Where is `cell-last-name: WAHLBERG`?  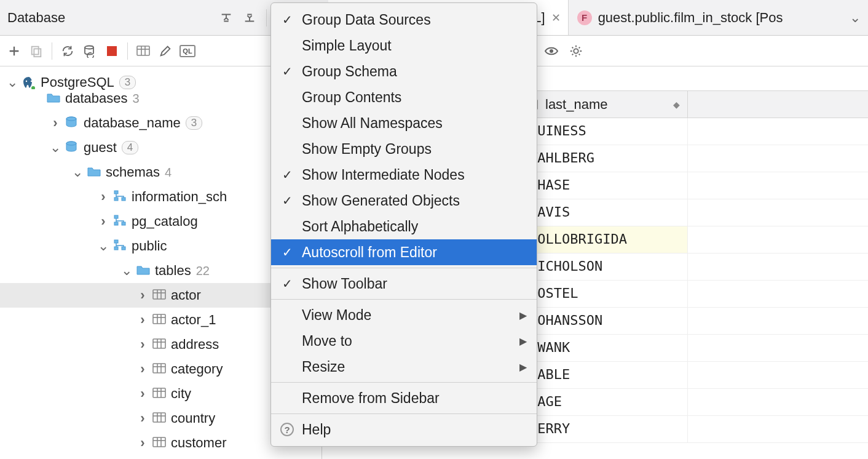 cell-last-name: WAHLBERG is located at coordinates (605, 159).